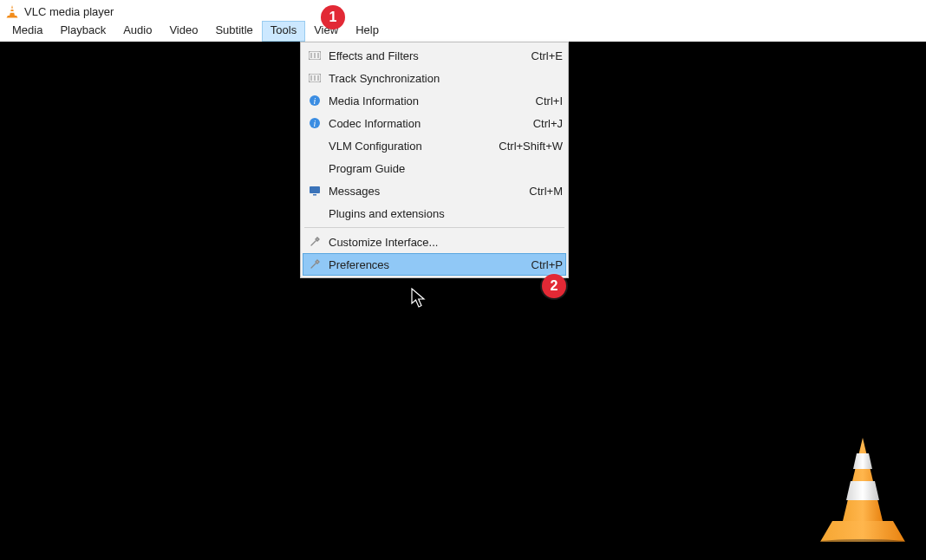 Image resolution: width=926 pixels, height=560 pixels. What do you see at coordinates (422, 123) in the screenshot?
I see `menuitem-label: Codec Information` at bounding box center [422, 123].